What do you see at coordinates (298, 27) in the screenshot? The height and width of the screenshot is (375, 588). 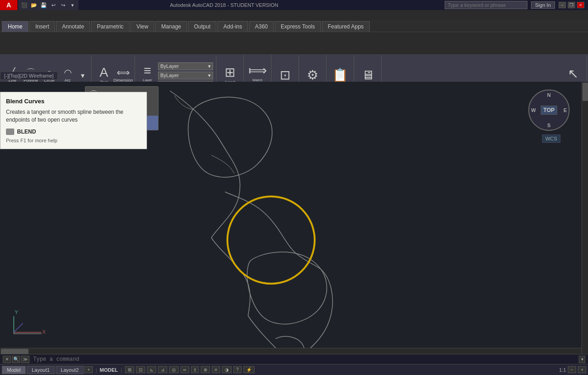 I see `tab-express: Express Tools` at bounding box center [298, 27].